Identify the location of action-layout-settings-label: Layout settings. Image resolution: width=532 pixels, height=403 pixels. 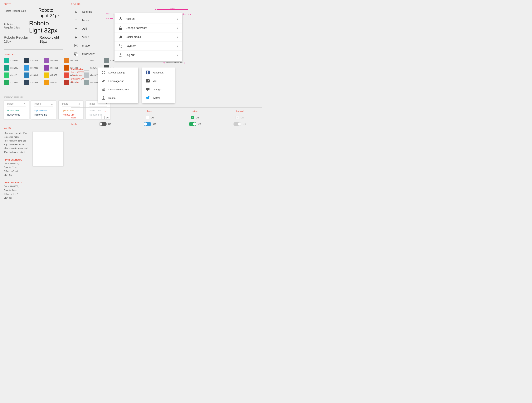
(117, 73).